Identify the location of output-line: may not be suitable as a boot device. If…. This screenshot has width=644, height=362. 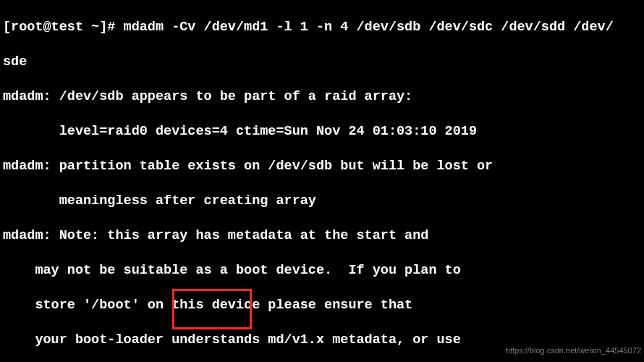
(322, 271).